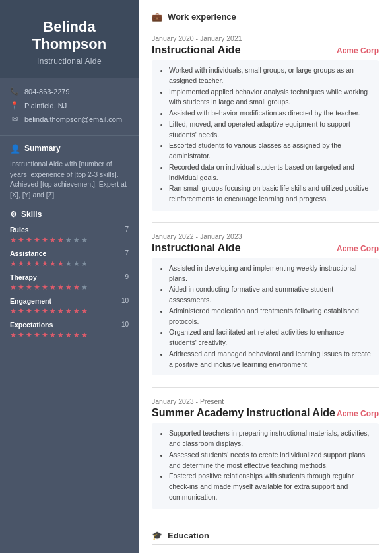  I want to click on job-details: Assisted in developing and implementing …, so click(265, 317).